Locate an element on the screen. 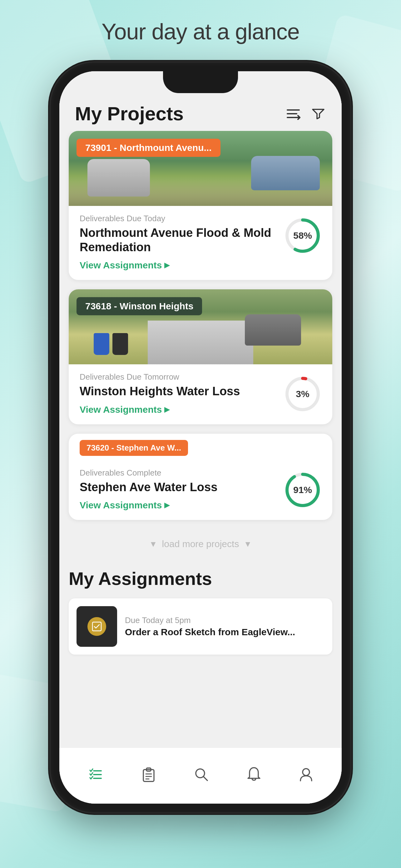  project-image-1: 73901 - Northmount Avenu... is located at coordinates (201, 168).